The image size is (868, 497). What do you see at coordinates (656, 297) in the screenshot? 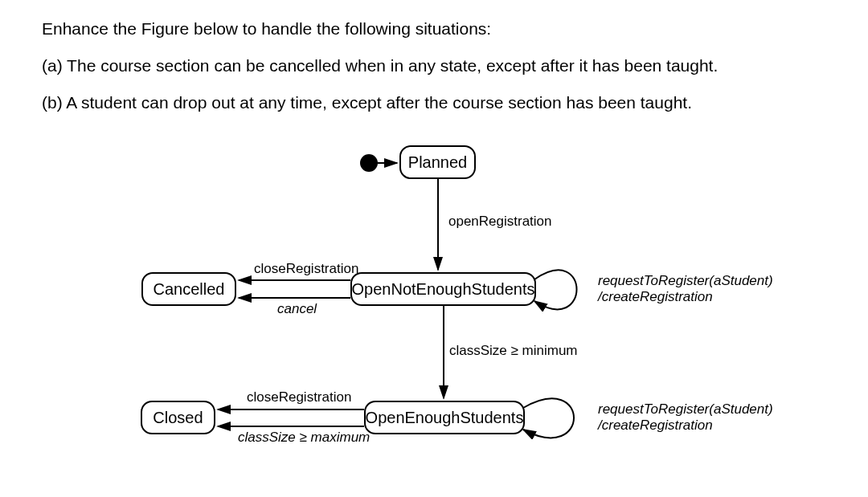
I see `label-selfloop1-action: /createRegistration` at bounding box center [656, 297].